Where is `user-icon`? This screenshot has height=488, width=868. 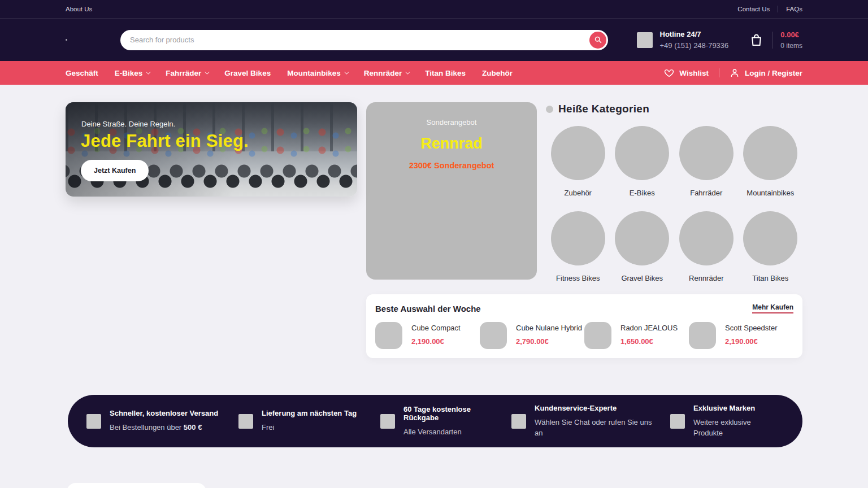
user-icon is located at coordinates (735, 73).